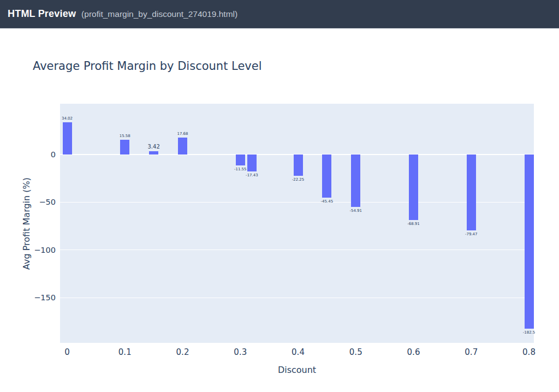  What do you see at coordinates (31, 202) in the screenshot?
I see `y-tick-label: −50` at bounding box center [31, 202].